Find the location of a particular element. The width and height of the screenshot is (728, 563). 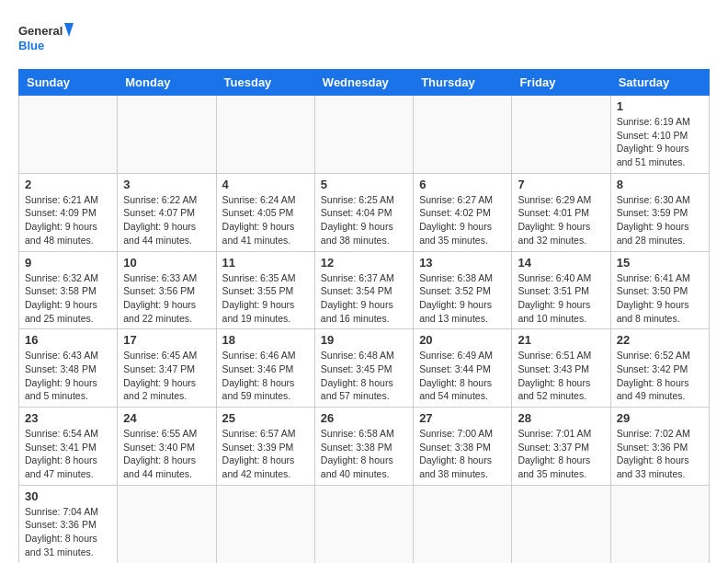

day-info: Sunrise: 6:57 AM Sunset: 3:39 PM Dayligh… is located at coordinates (266, 454).